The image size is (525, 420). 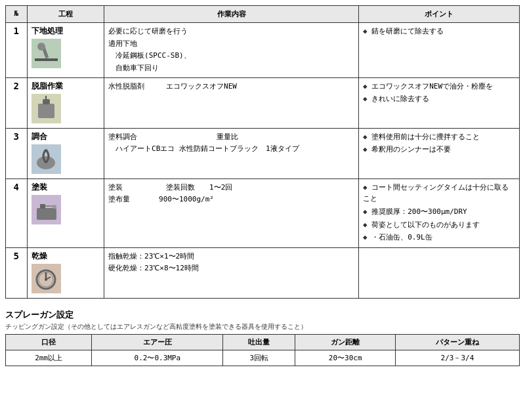 I want to click on content-line: 塗料調合 重量比, so click(x=231, y=138).